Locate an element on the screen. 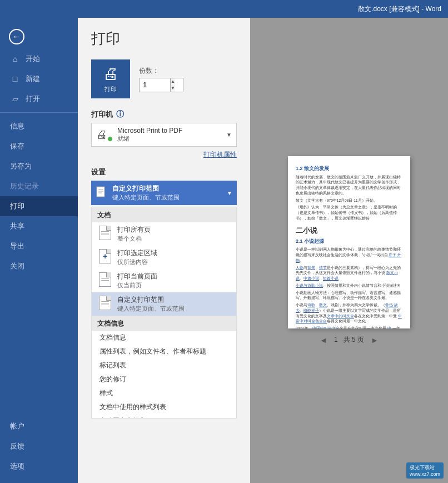 The image size is (448, 483). title-text: 散文.docx [兼容模式] - Word is located at coordinates (400, 9).